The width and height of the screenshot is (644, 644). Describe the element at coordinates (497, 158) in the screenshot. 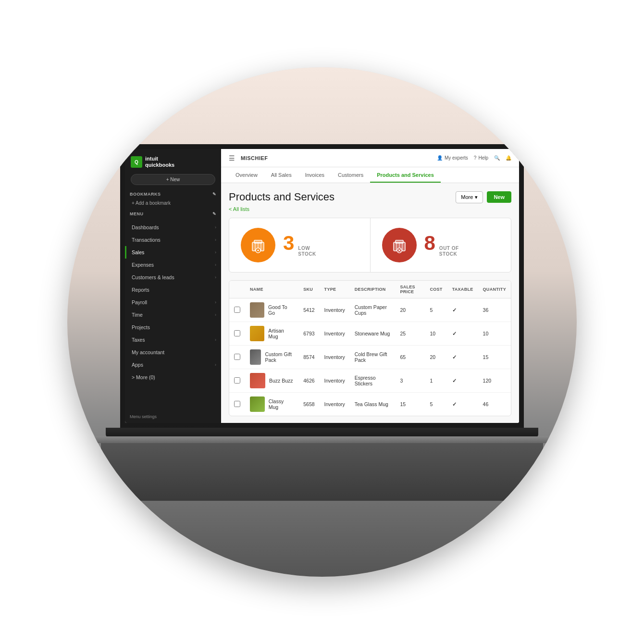

I see `search-button: 🔍` at that location.